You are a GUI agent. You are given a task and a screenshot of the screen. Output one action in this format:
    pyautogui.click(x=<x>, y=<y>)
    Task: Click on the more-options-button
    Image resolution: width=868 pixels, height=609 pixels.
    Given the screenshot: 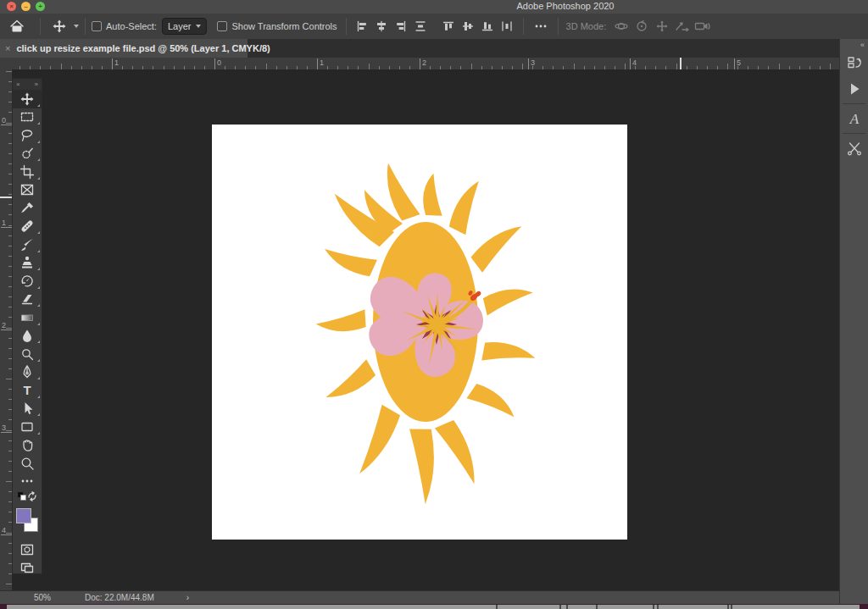 What is the action you would take?
    pyautogui.click(x=541, y=26)
    